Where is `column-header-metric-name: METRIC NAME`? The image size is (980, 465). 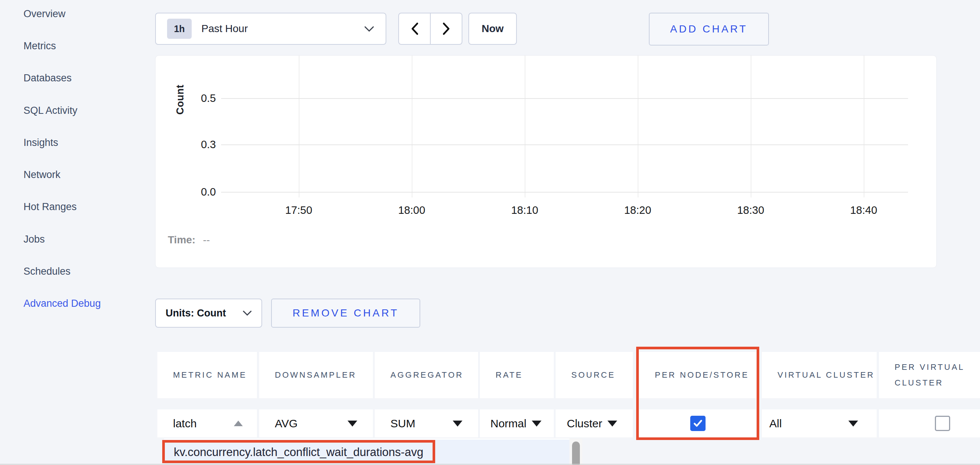 column-header-metric-name: METRIC NAME is located at coordinates (207, 375).